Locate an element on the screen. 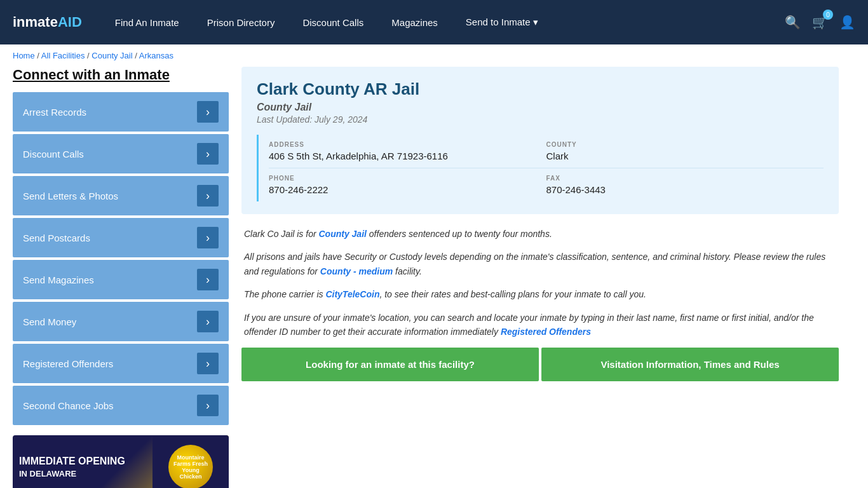  breadcrumb-arkansas: Arkansas is located at coordinates (156, 56).